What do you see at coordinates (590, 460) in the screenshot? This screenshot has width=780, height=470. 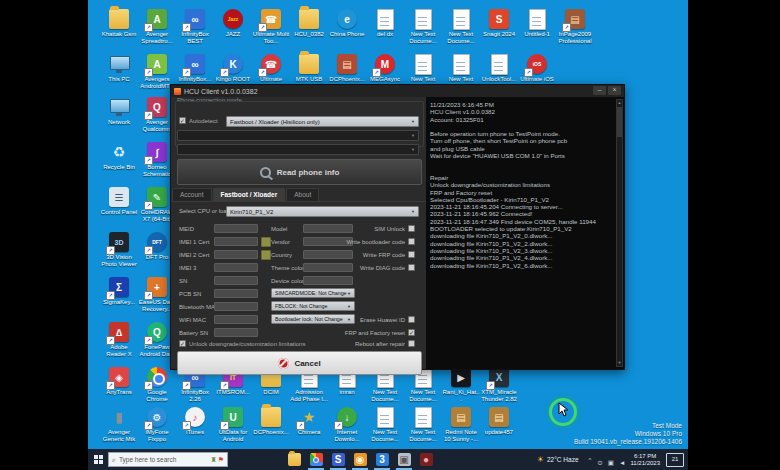 I see `tray-expand-chevron: ^` at bounding box center [590, 460].